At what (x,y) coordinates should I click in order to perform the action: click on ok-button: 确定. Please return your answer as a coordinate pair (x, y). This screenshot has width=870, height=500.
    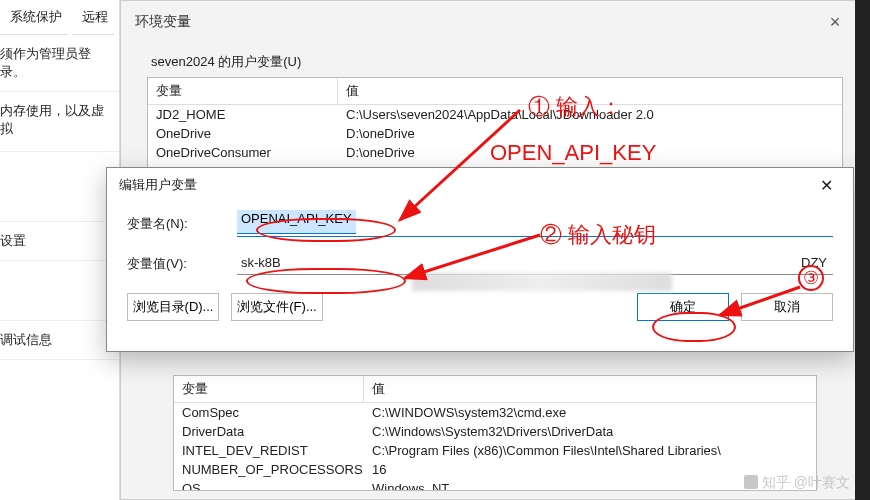
    Looking at the image, I should click on (683, 307).